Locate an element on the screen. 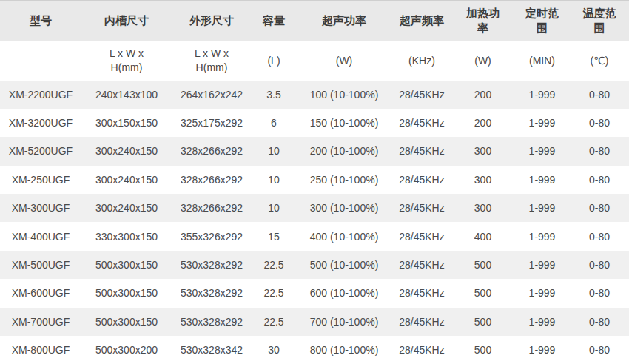 The width and height of the screenshot is (629, 364). table-cell: 500 (10-100%) is located at coordinates (344, 265).